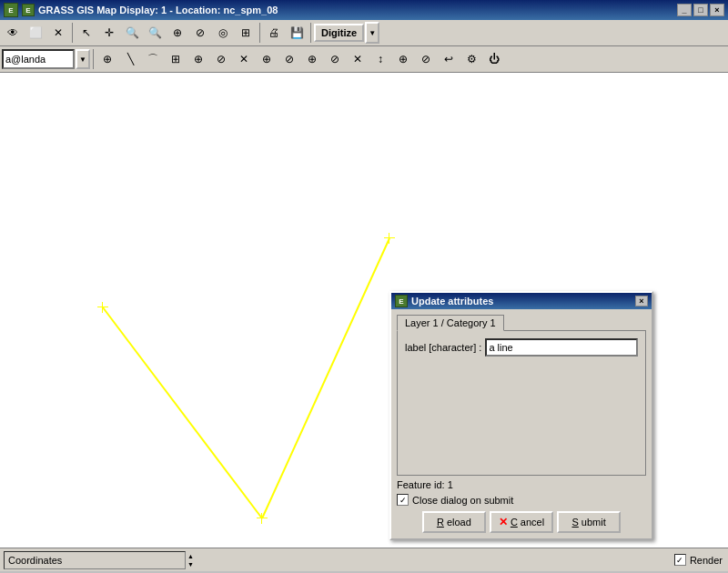 This screenshot has height=573, width=728. What do you see at coordinates (521, 424) in the screenshot?
I see `dialog-content: Layer 1 / Category 1 label [character] :…` at bounding box center [521, 424].